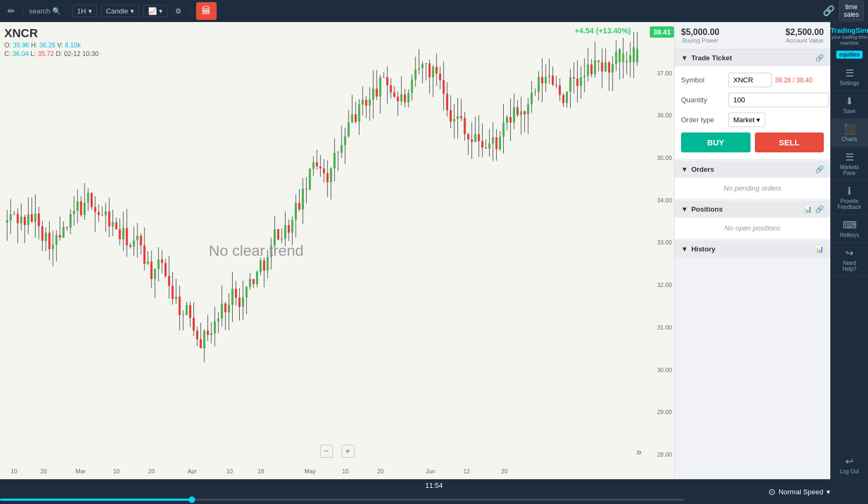 The height and width of the screenshot is (504, 868). I want to click on sell-button: SELL, so click(790, 142).